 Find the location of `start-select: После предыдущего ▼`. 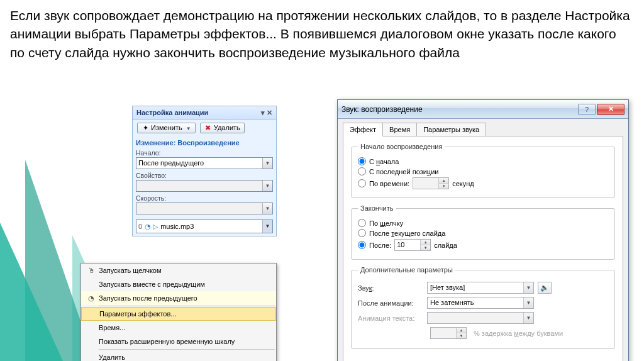

start-select: После предыдущего ▼ is located at coordinates (204, 164).